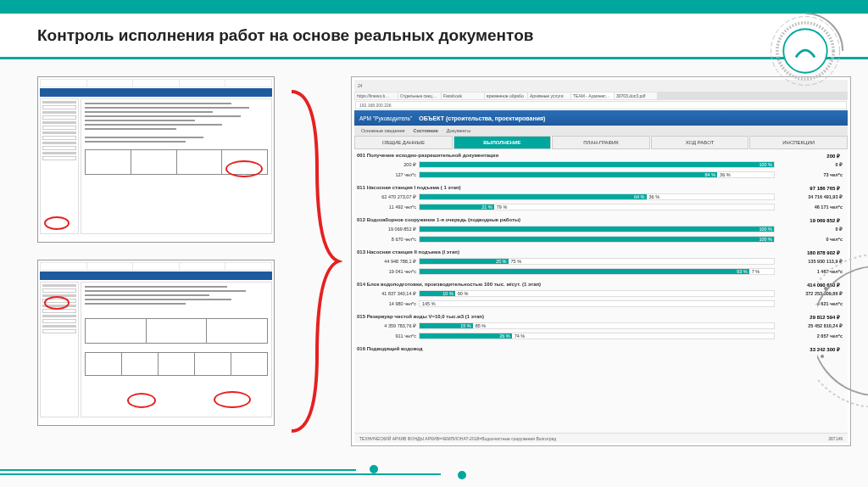  I want to click on highlight-ring-2a, so click(57, 303).